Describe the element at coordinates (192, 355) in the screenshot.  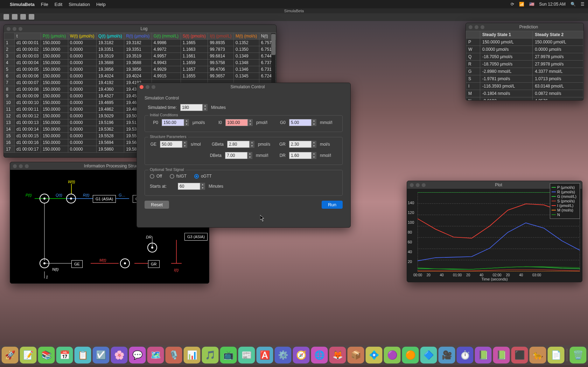
I see `dock-numbers: 📊` at that location.